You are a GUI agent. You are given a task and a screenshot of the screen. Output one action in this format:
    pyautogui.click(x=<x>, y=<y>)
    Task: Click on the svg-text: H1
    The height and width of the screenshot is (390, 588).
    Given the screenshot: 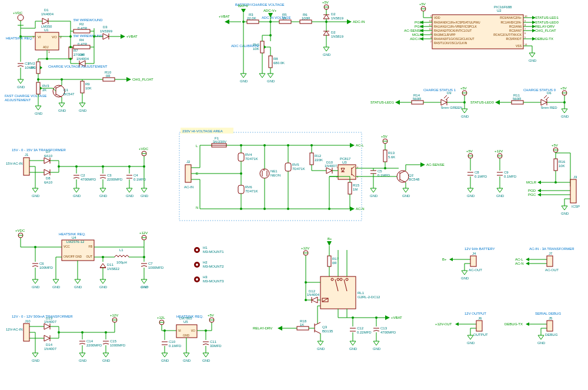 What is the action you would take?
    pyautogui.click(x=205, y=248)
    